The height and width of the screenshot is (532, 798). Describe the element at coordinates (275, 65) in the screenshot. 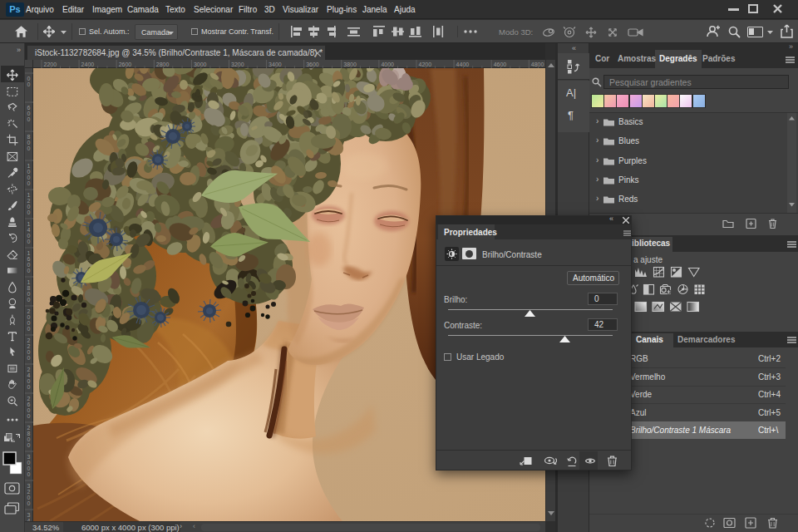

I see `svg-text: 3400` at that location.